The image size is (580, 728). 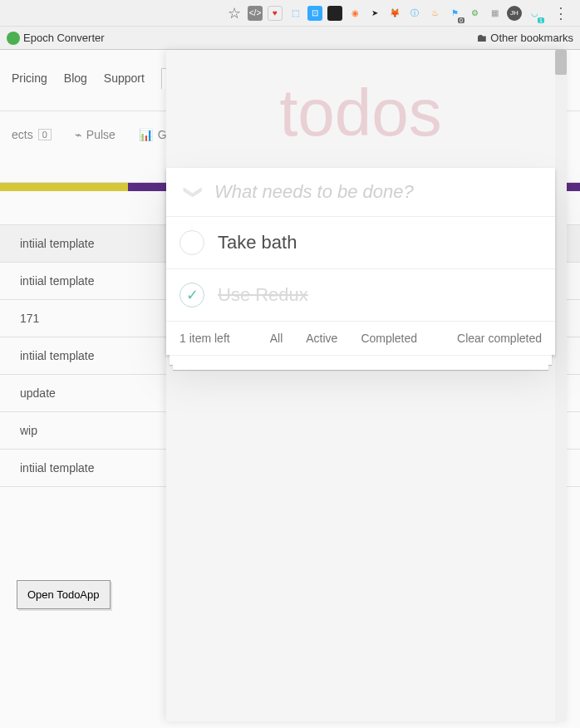 What do you see at coordinates (32, 135) in the screenshot?
I see `stat-projects: ects 0` at bounding box center [32, 135].